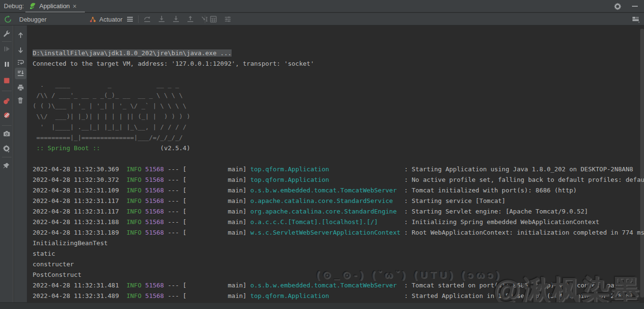 The image size is (644, 309). I want to click on step-into-icon, so click(162, 19).